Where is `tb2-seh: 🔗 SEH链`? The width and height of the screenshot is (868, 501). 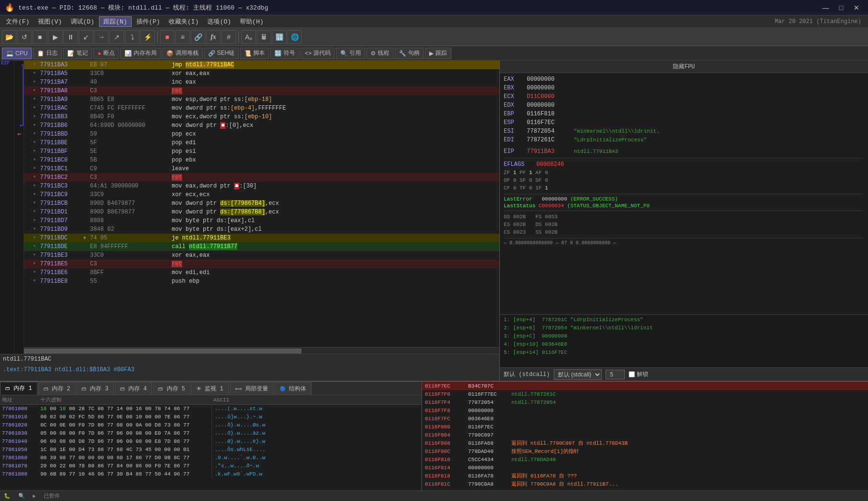 tb2-seh: 🔗 SEH链 is located at coordinates (222, 53).